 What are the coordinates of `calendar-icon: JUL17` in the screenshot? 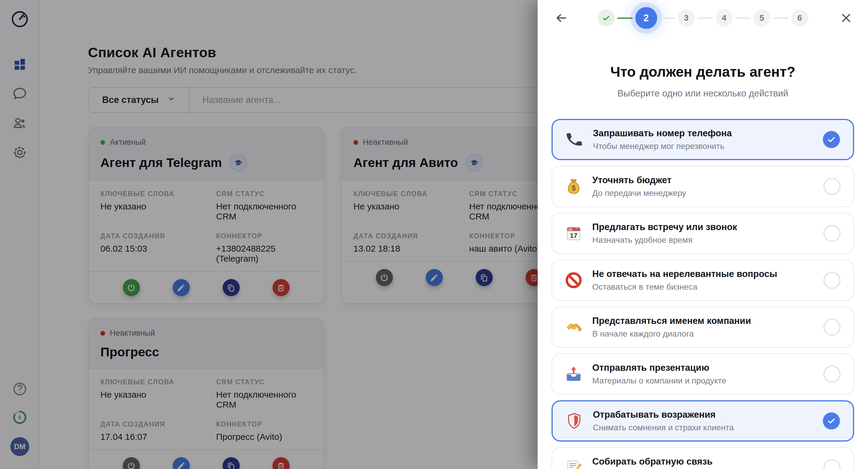 It's located at (574, 233).